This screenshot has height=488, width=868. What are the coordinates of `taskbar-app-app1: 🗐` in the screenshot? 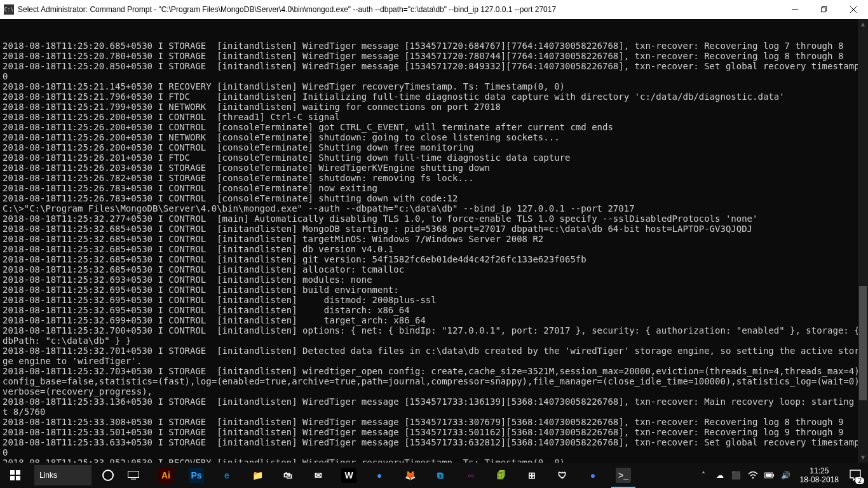 It's located at (501, 475).